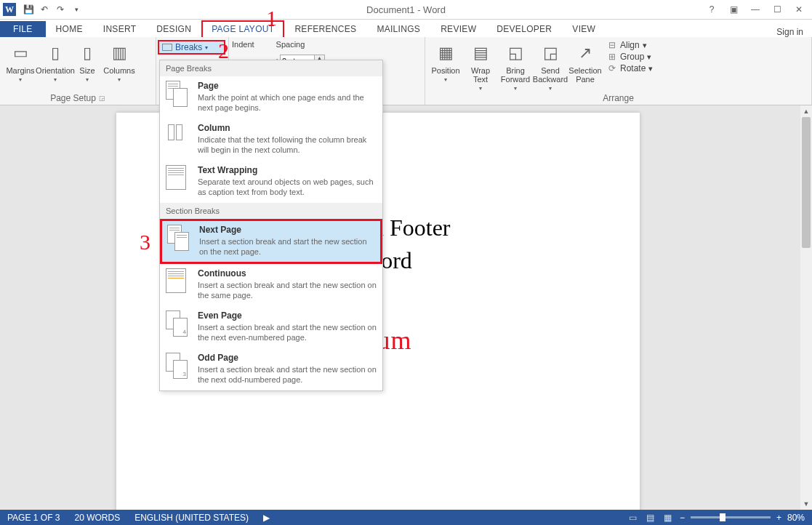  I want to click on window-title: Document1 - Word, so click(406, 10).